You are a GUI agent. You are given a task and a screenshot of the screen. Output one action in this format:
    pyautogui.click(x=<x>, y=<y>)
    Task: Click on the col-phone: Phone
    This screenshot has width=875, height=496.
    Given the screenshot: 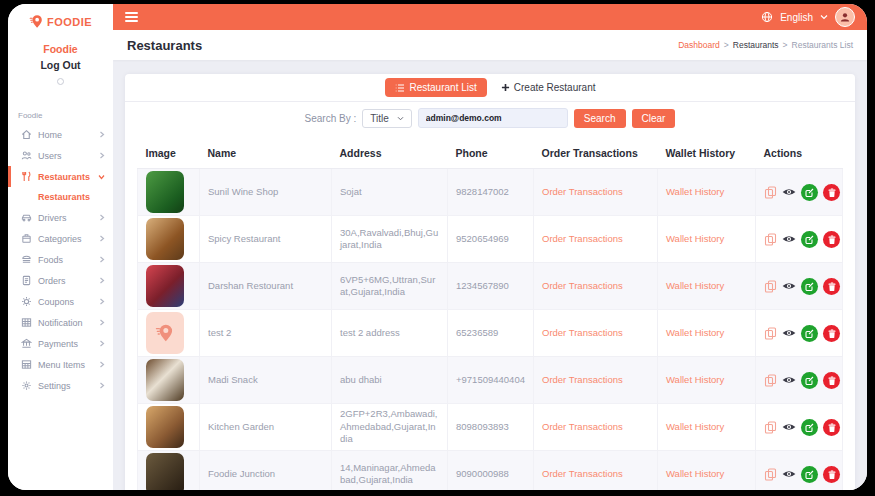 What is the action you would take?
    pyautogui.click(x=491, y=154)
    